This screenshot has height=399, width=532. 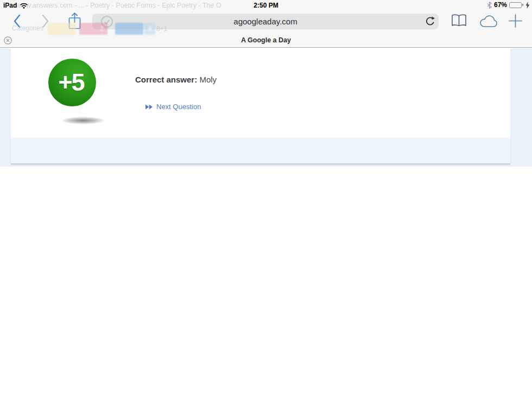 I want to click on share-button, so click(x=75, y=21).